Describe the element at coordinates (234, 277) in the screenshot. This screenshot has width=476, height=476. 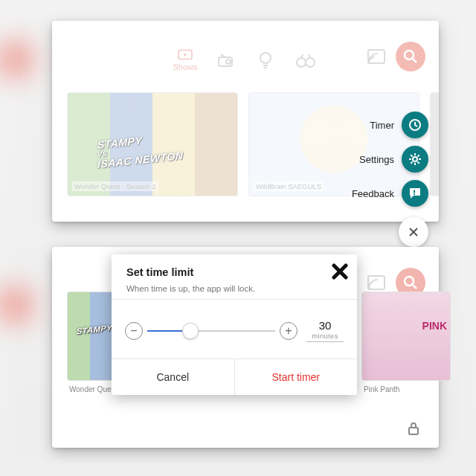
I see `dialog-header: Set time limit When time is up, the app …` at that location.